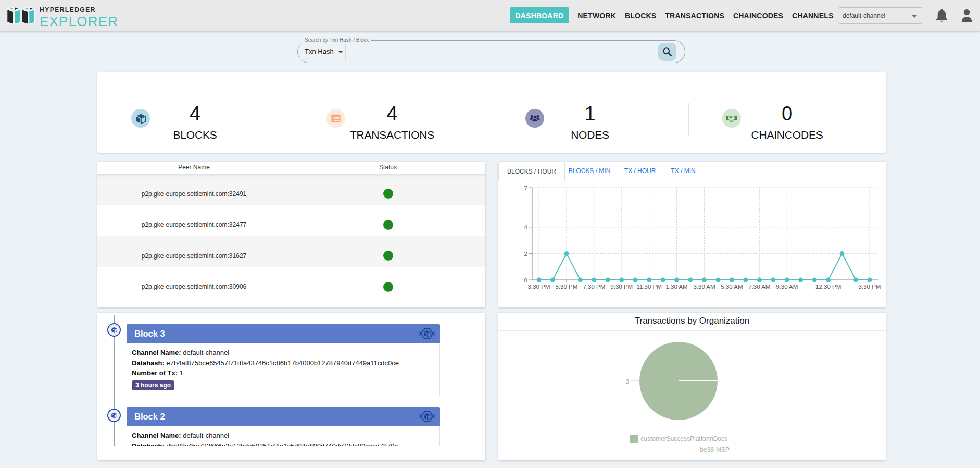 The height and width of the screenshot is (468, 980). What do you see at coordinates (501, 52) in the screenshot?
I see `search-input` at bounding box center [501, 52].